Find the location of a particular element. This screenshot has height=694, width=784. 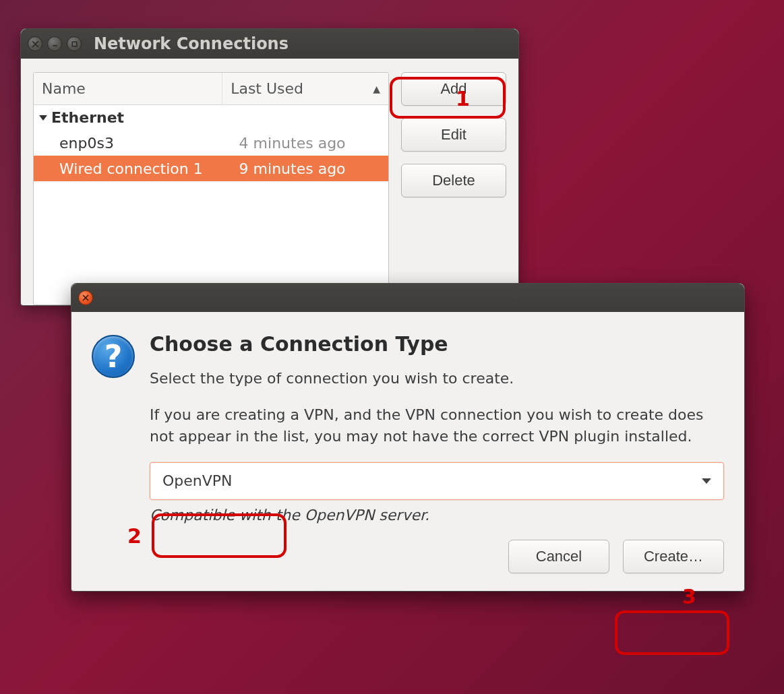

column-label: Name is located at coordinates (63, 89).